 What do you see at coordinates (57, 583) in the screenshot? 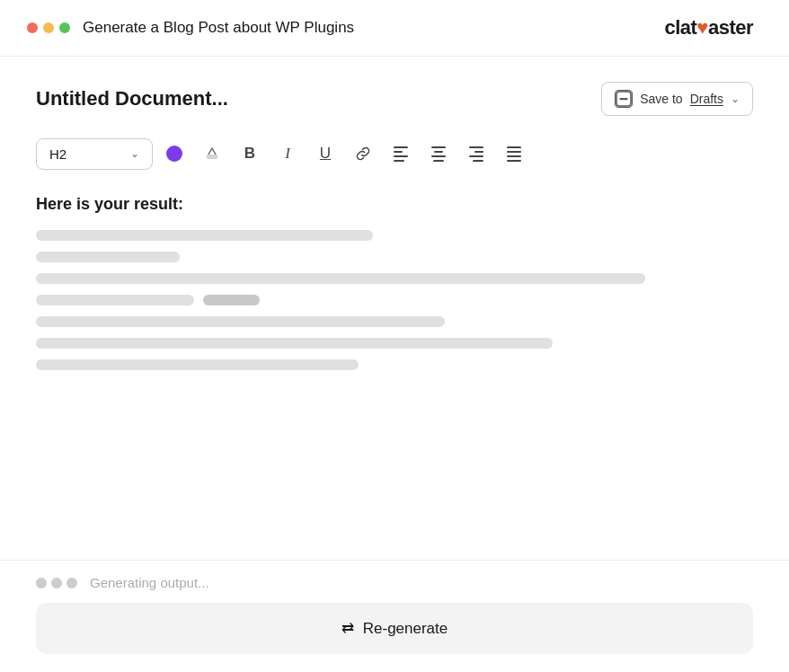
I see `typing-dots` at bounding box center [57, 583].